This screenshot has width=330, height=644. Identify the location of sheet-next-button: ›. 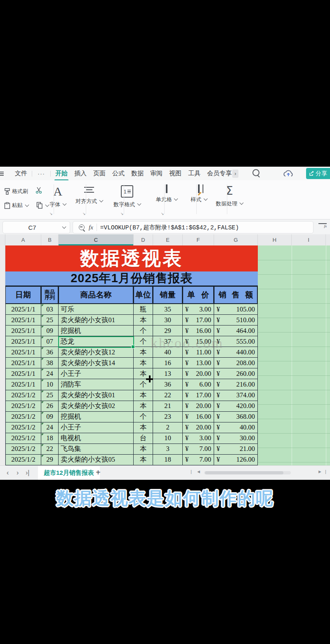
(17, 473).